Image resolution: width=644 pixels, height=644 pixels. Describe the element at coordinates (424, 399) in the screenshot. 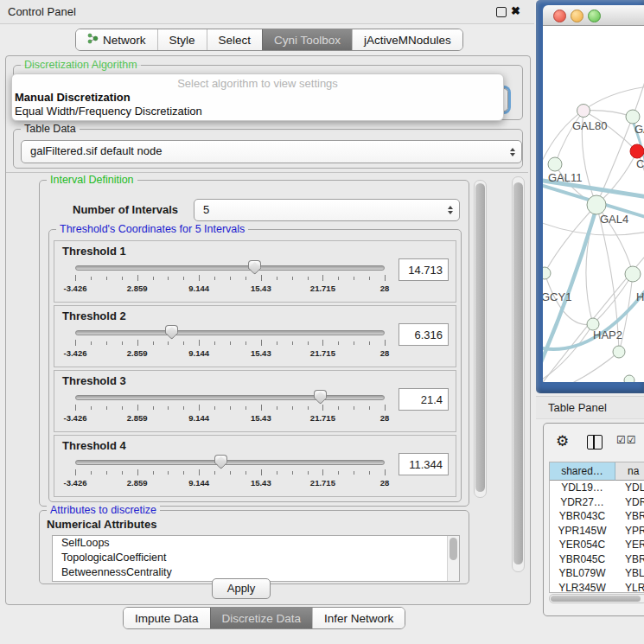

I see `threshold-value-field: 21.4` at that location.